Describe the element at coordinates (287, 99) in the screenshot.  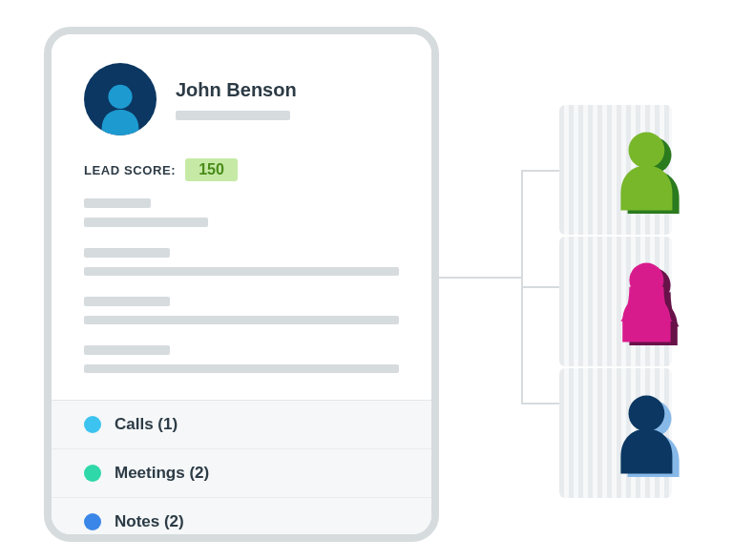
I see `name-block: John Benson` at that location.